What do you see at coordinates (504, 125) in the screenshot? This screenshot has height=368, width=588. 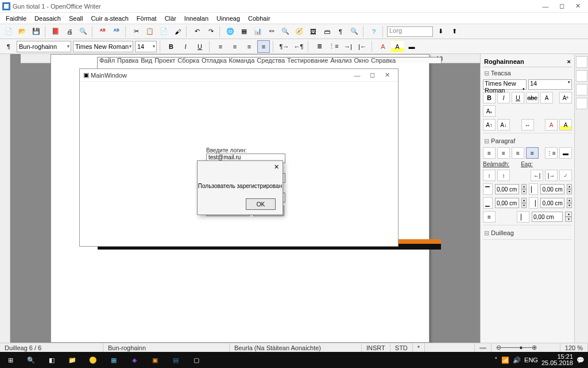 I see `side-shrink-icon: A↓` at bounding box center [504, 125].